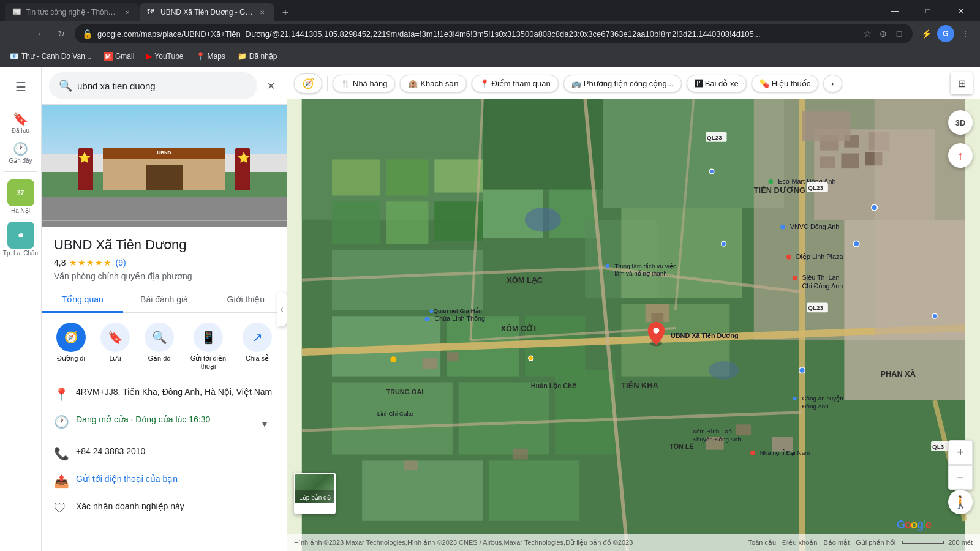 The width and height of the screenshot is (980, 551). Describe the element at coordinates (837, 542) in the screenshot. I see `baomat-link: Bảo mật` at that location.